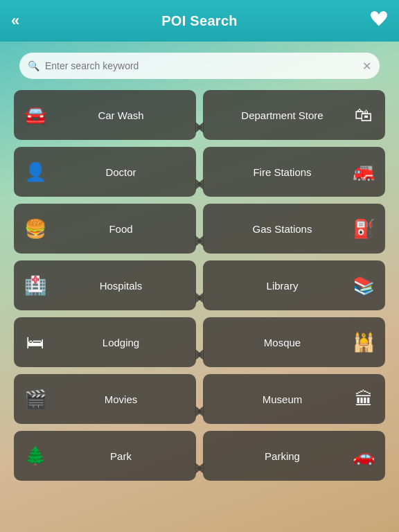  What do you see at coordinates (121, 229) in the screenshot?
I see `food-label: Food` at bounding box center [121, 229].